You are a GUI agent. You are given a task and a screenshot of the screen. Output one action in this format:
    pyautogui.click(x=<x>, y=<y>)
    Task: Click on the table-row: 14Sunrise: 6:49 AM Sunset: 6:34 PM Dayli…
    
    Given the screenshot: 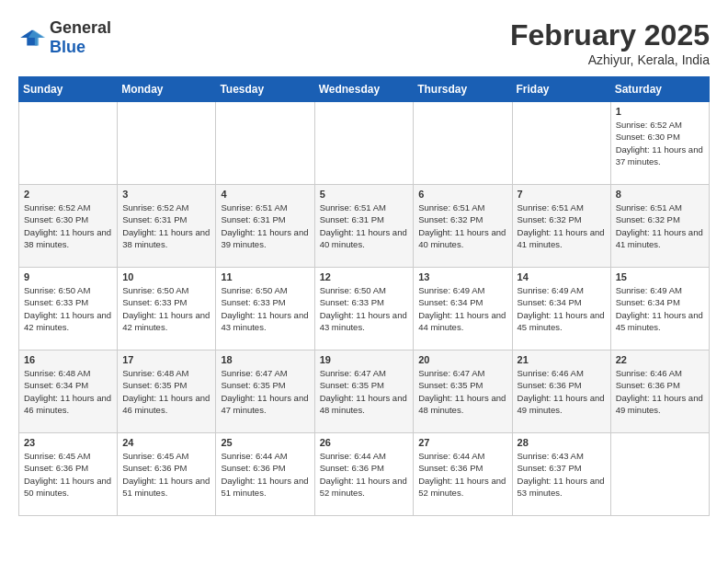 What is the action you would take?
    pyautogui.click(x=561, y=309)
    